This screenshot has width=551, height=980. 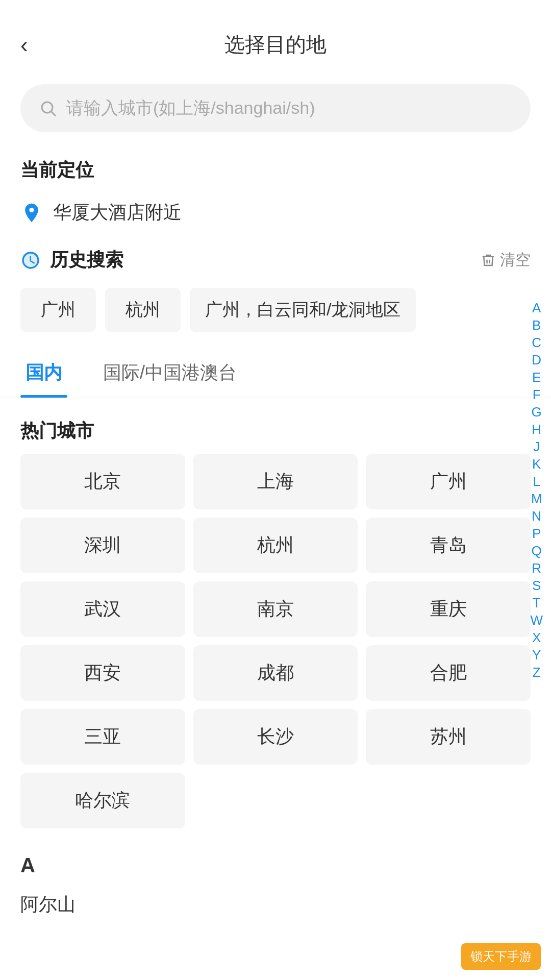 I want to click on alpha-P: P, so click(x=537, y=533).